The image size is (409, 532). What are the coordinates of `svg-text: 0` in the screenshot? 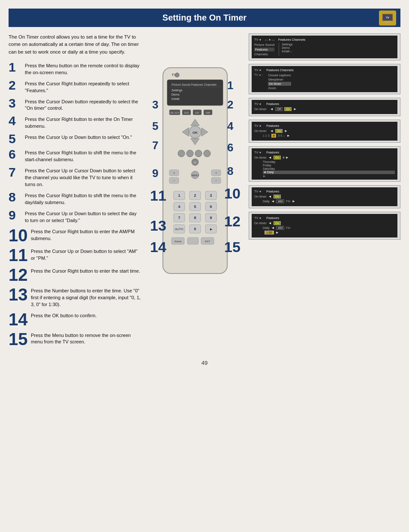 It's located at (195, 229).